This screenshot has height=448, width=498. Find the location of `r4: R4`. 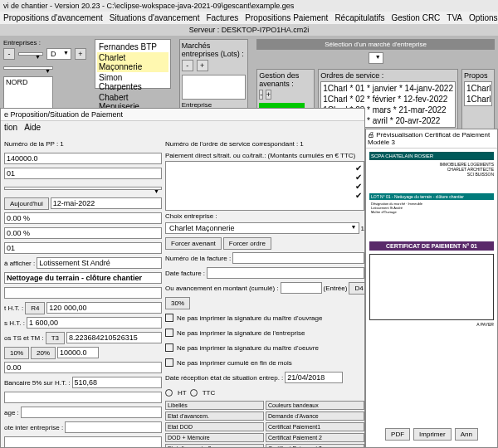

r4: R4 is located at coordinates (35, 309).